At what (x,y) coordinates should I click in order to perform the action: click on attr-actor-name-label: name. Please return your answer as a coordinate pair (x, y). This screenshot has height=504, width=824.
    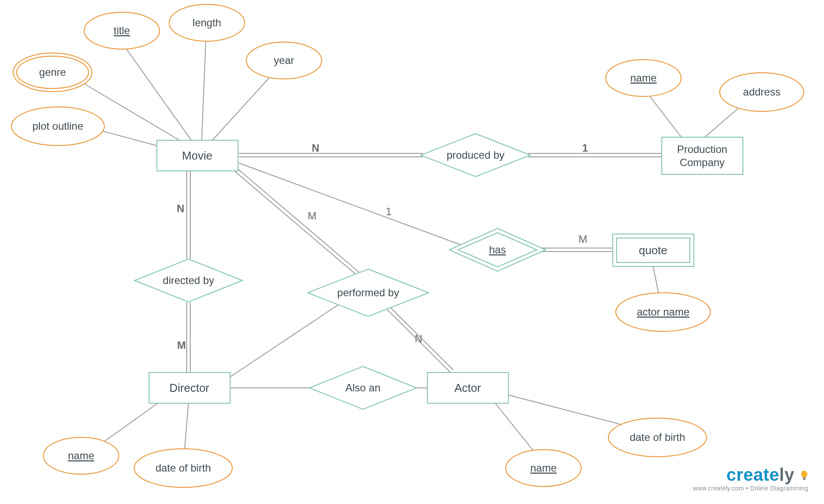
    Looking at the image, I should click on (543, 468).